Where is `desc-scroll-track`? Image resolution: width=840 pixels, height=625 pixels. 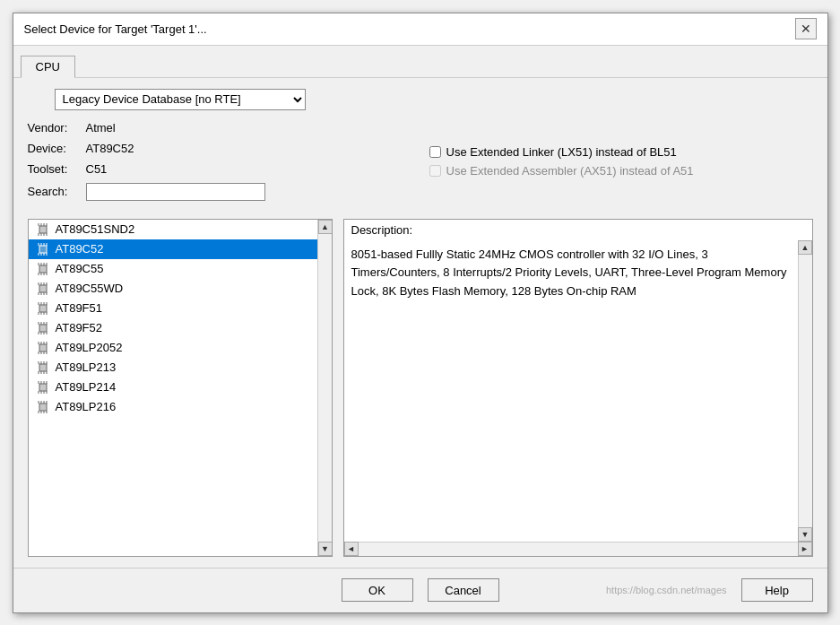
desc-scroll-track is located at coordinates (805, 391).